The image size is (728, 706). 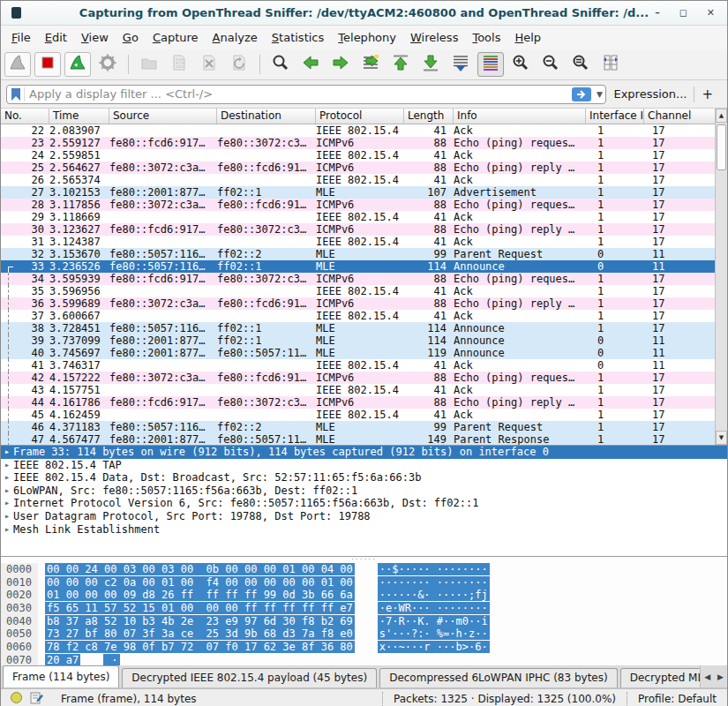 What do you see at coordinates (364, 530) in the screenshot?
I see `detail-line: ▸Mesh Link Establishment` at bounding box center [364, 530].